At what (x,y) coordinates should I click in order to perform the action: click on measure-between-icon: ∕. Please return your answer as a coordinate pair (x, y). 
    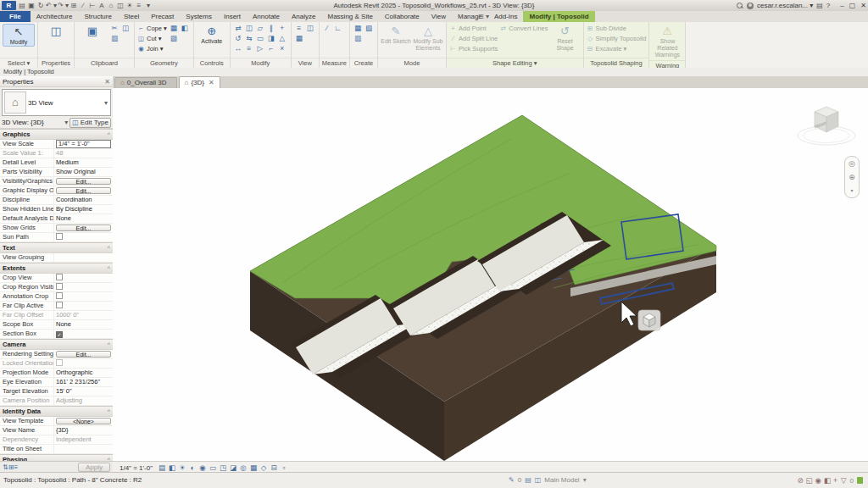
    Looking at the image, I should click on (327, 29).